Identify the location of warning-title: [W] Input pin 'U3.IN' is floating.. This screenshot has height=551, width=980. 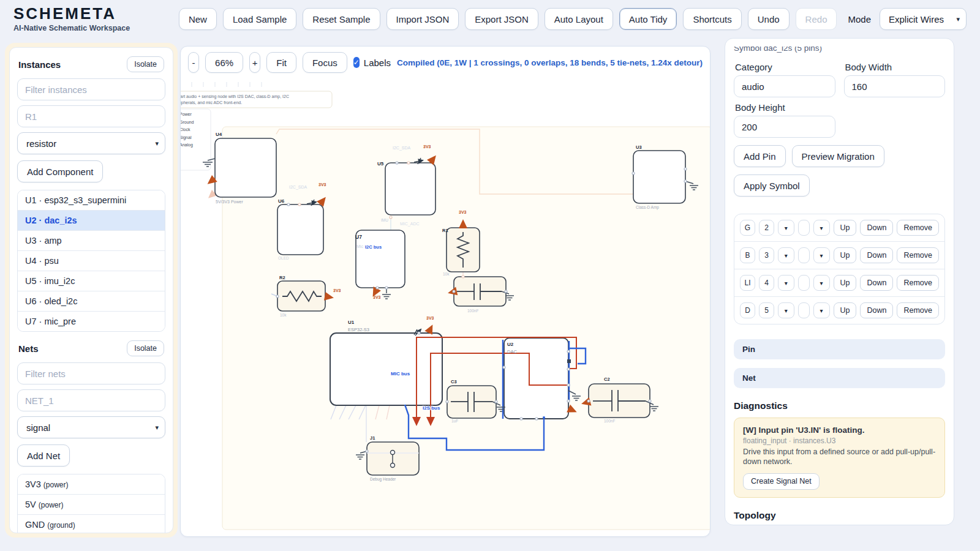
(839, 430).